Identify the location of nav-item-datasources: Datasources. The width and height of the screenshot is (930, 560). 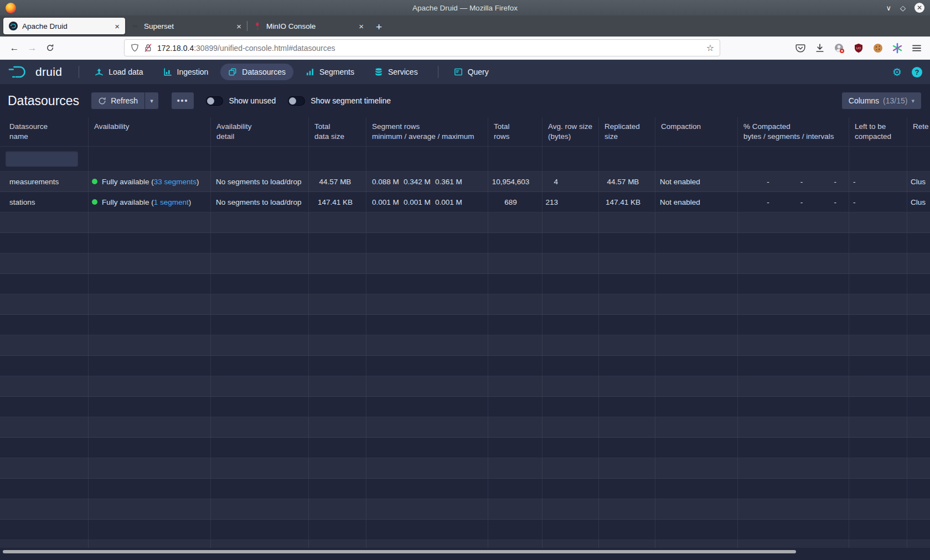
(257, 72).